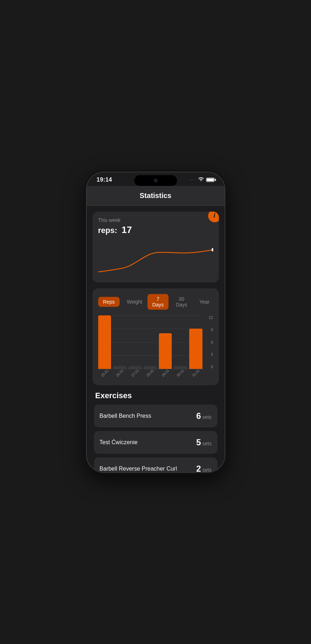 This screenshot has width=311, height=644. I want to click on gridline-bottom, so click(150, 369).